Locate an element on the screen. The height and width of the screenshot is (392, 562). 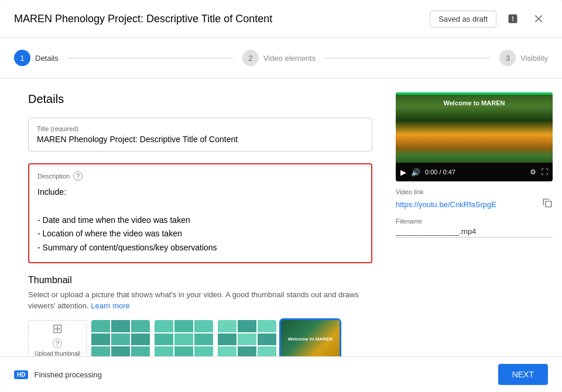
step-2: 2 Video elements is located at coordinates (279, 58).